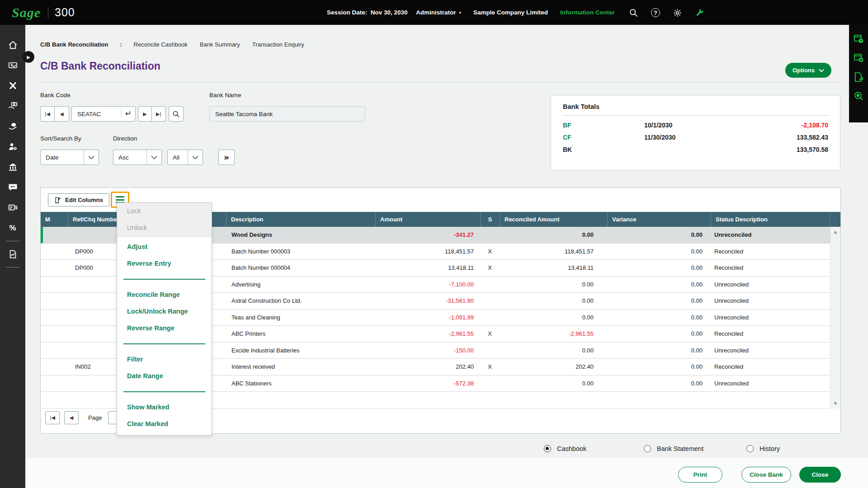  I want to click on bank-code-input, so click(94, 114).